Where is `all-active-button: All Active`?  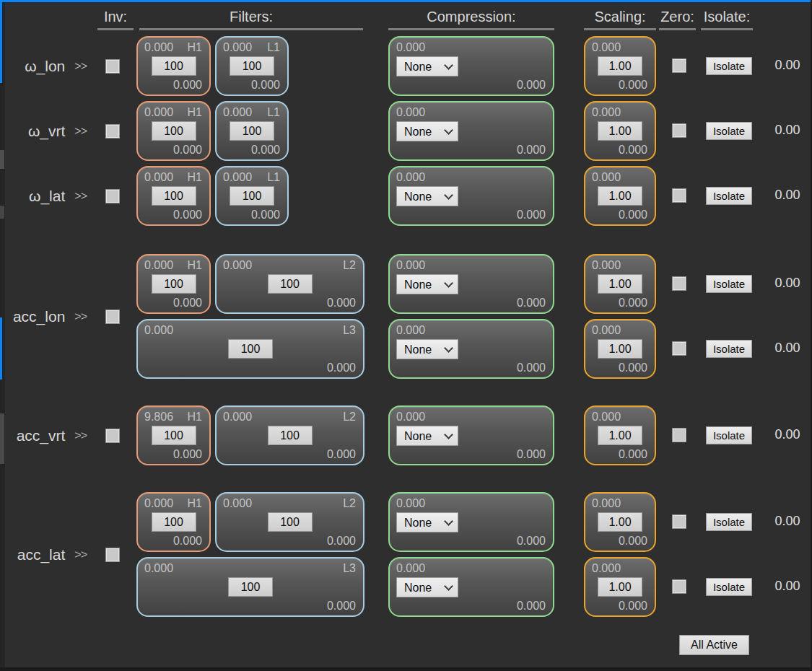
all-active-button: All Active is located at coordinates (715, 645).